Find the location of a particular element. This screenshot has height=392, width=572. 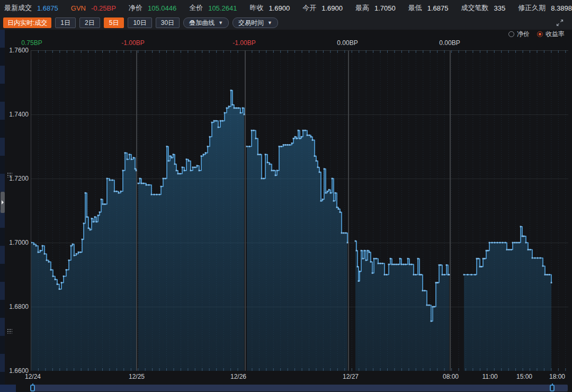

stat-label: 最低 is located at coordinates (415, 8).